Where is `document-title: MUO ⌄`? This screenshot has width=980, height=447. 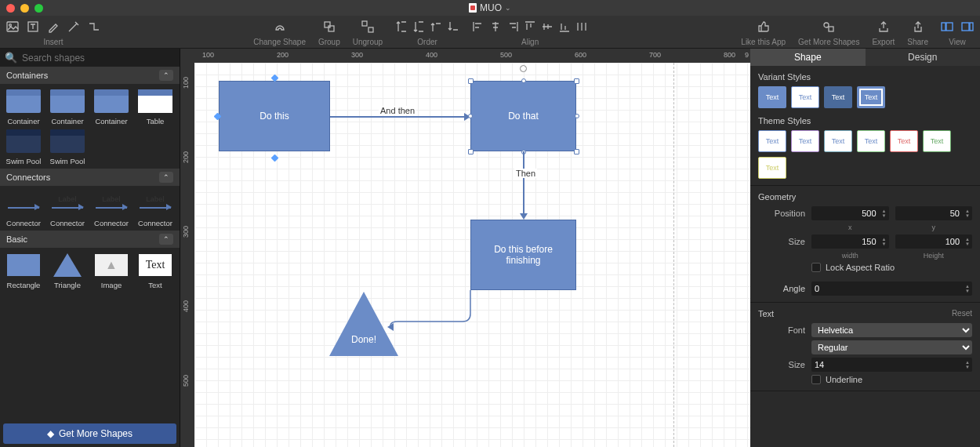
document-title: MUO ⌄ is located at coordinates (490, 8).